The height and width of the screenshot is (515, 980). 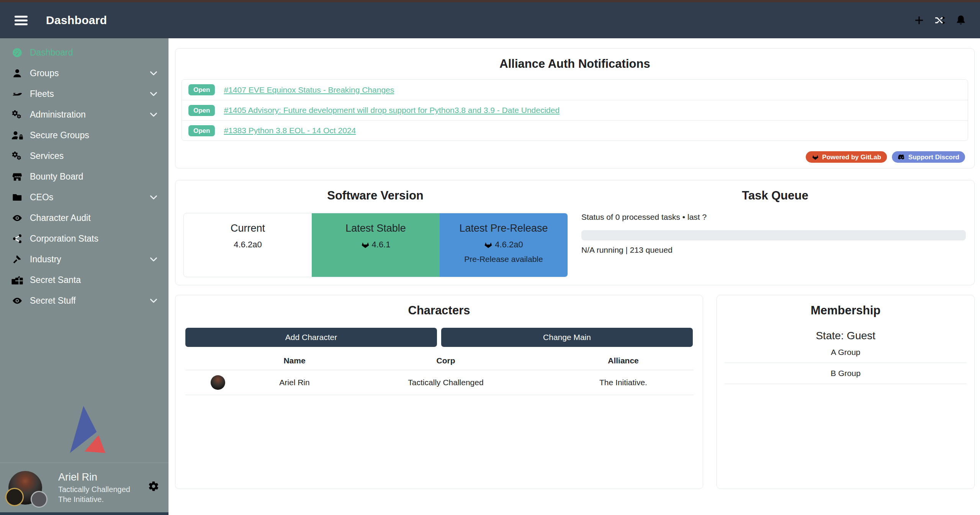 I want to click on user-avatar-group, so click(x=30, y=488).